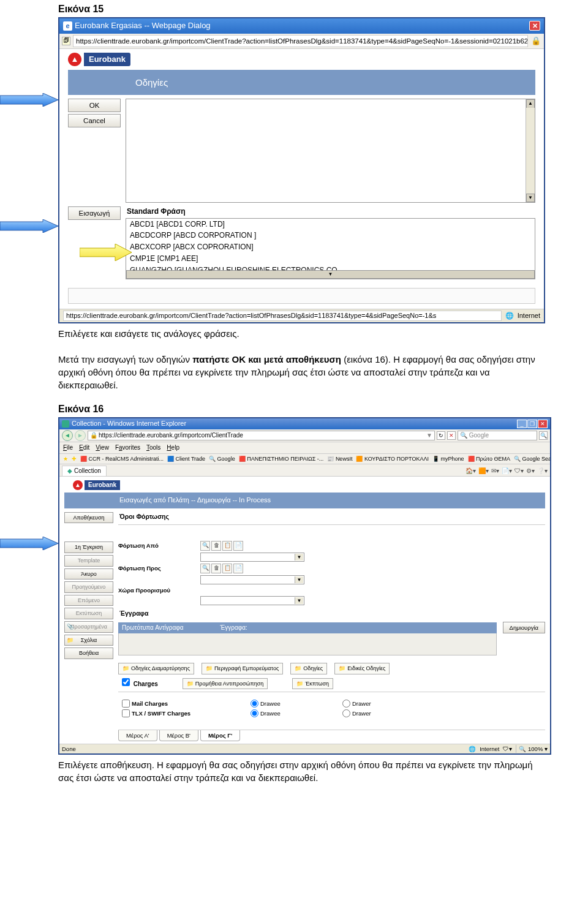 This screenshot has height=906, width=588. Describe the element at coordinates (392, 459) in the screenshot. I see `fav-item: 🟧 ΚΟΥΡΔΙΣΤΟ ΠΟΡΤΟΚΑΛΙ` at that location.